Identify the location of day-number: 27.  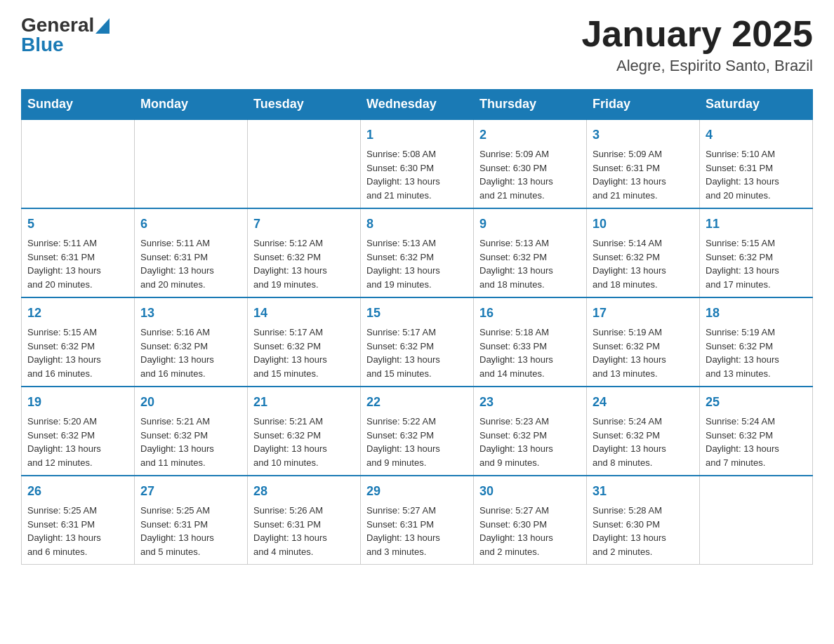
(191, 491).